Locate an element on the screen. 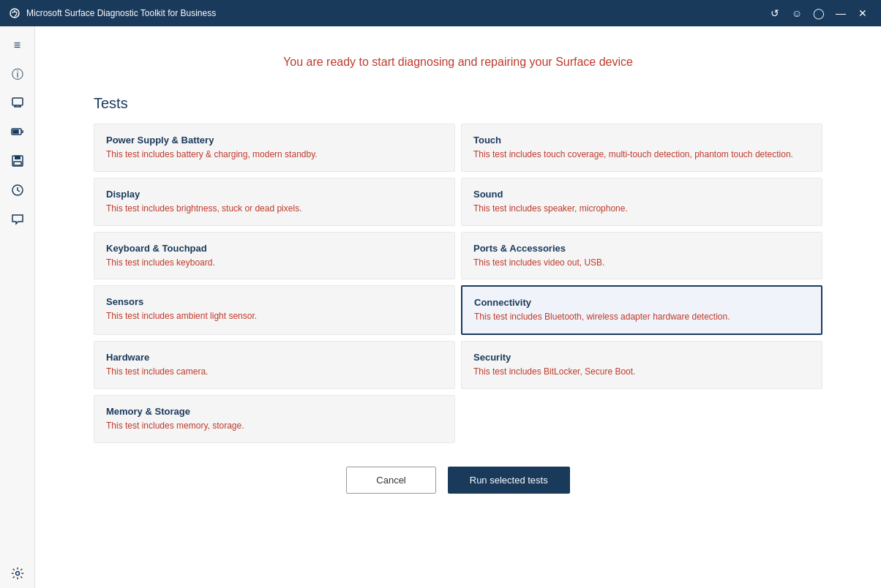 Image resolution: width=881 pixels, height=588 pixels. test-title-hardware: Hardware is located at coordinates (274, 357).